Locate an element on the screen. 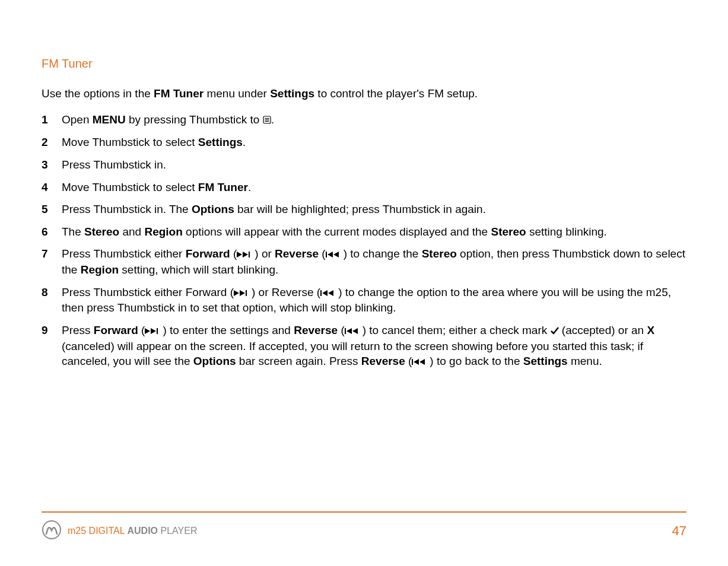  list-item: Press Forward ( ) to enter the settings … is located at coordinates (364, 346).